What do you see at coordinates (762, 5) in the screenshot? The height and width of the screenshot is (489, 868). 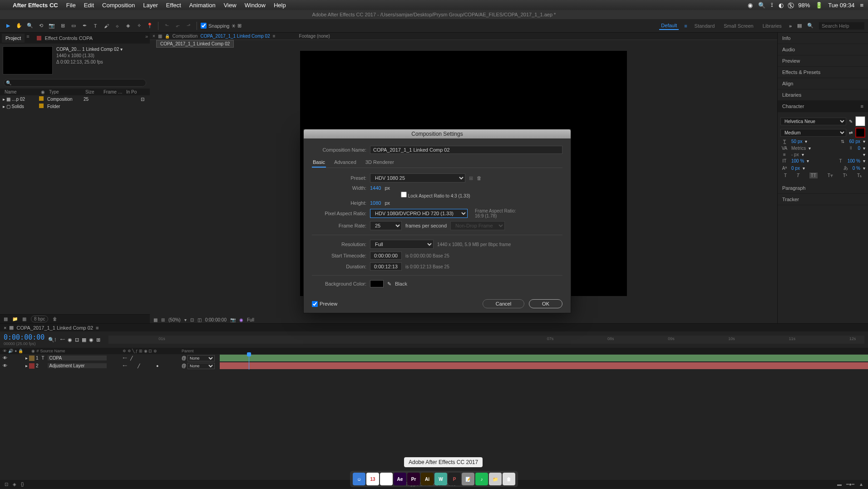 I see `spotlight-icon: 🔍` at bounding box center [762, 5].